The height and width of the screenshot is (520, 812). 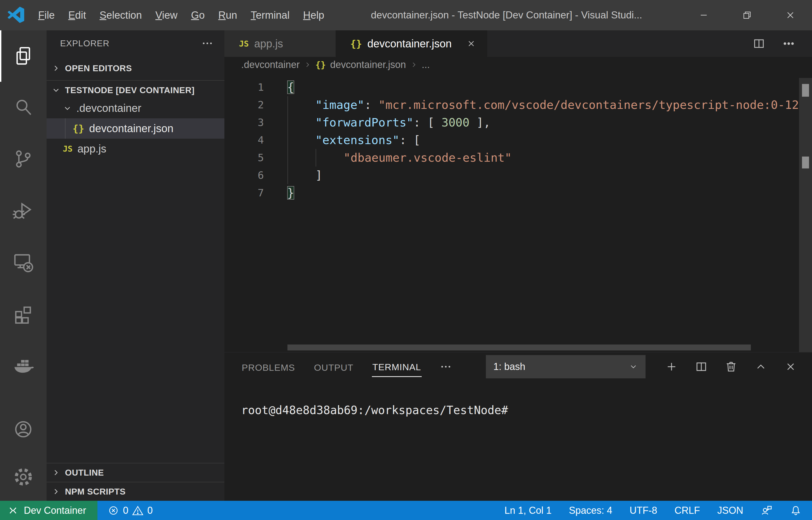 What do you see at coordinates (49, 511) in the screenshot?
I see `remote-indicator: Dev Container` at bounding box center [49, 511].